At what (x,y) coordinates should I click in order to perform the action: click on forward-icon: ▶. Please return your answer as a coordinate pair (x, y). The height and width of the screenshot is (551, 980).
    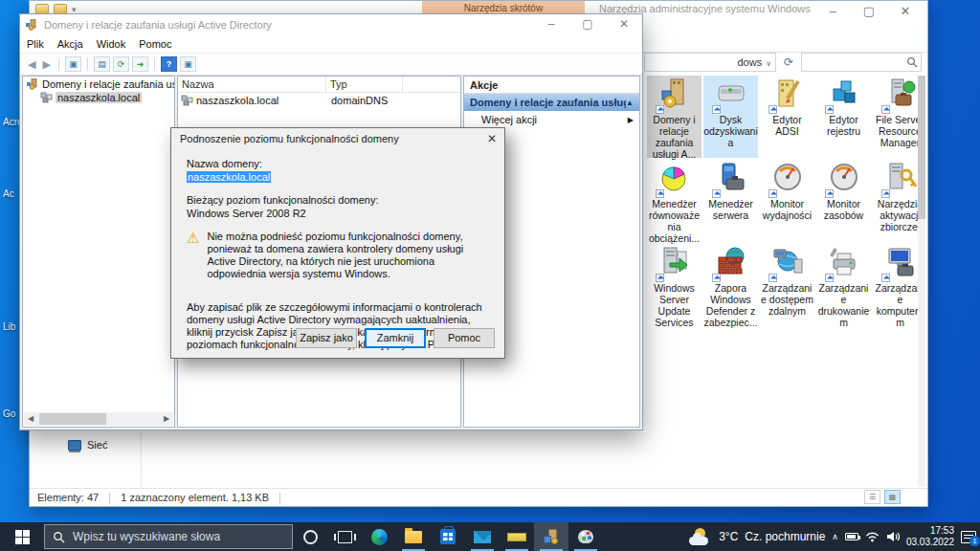
    Looking at the image, I should click on (46, 65).